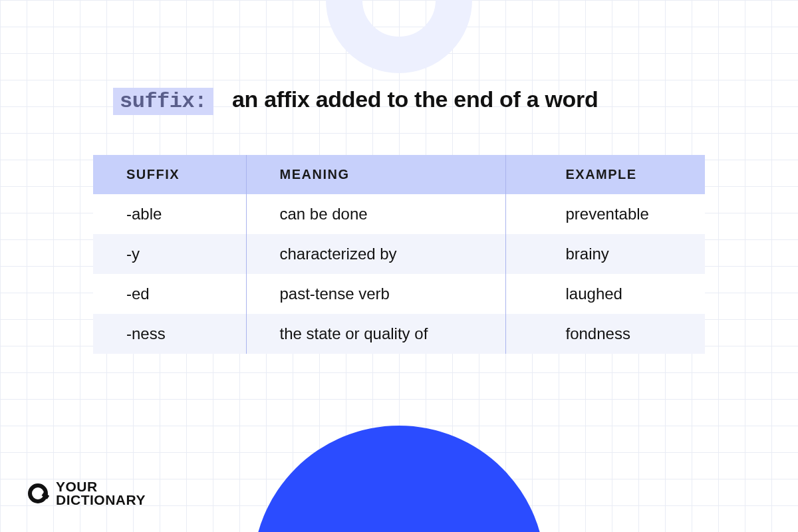 This screenshot has width=798, height=532. Describe the element at coordinates (605, 174) in the screenshot. I see `header-example: EXAMPLE` at that location.